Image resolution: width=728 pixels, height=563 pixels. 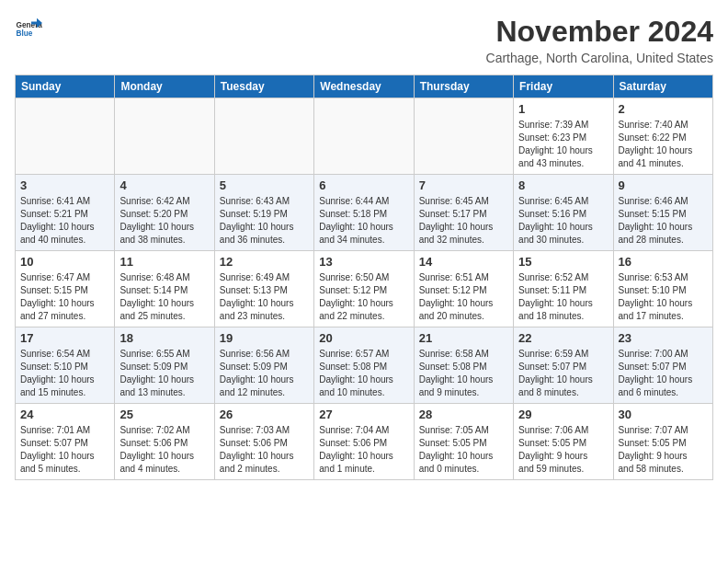 What do you see at coordinates (364, 213) in the screenshot?
I see `calendar-cell: 6Sunrise: 6:44 AM Sunset: 5:18 PM Daylig…` at bounding box center [364, 213].